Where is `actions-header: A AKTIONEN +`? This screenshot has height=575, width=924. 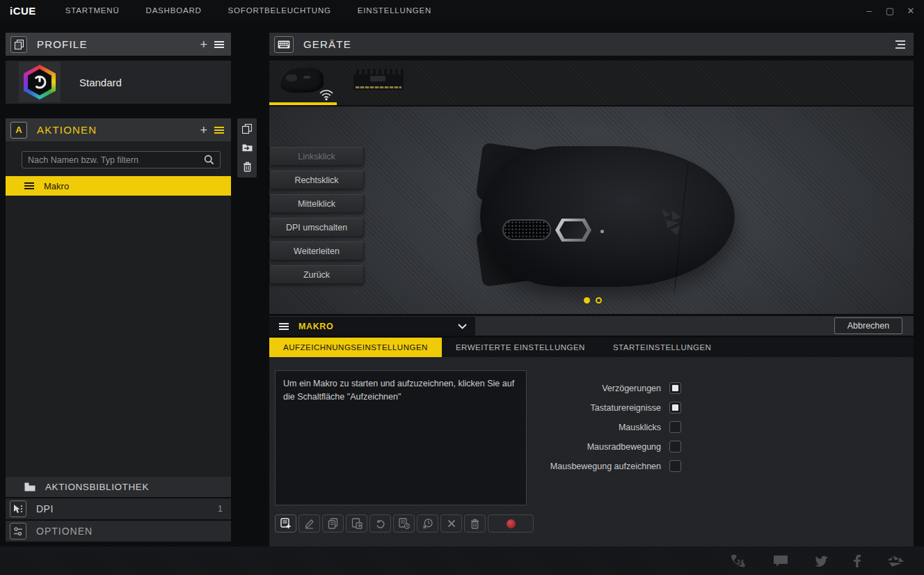 actions-header: A AKTIONEN + is located at coordinates (118, 129).